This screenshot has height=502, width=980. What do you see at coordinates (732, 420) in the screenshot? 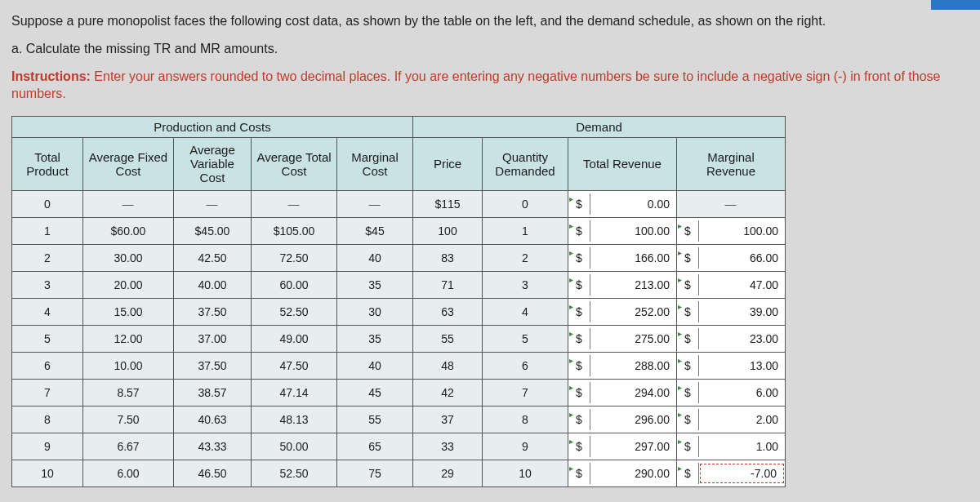
I see `marginal-revenue-input: ▸$2.00` at bounding box center [732, 420].